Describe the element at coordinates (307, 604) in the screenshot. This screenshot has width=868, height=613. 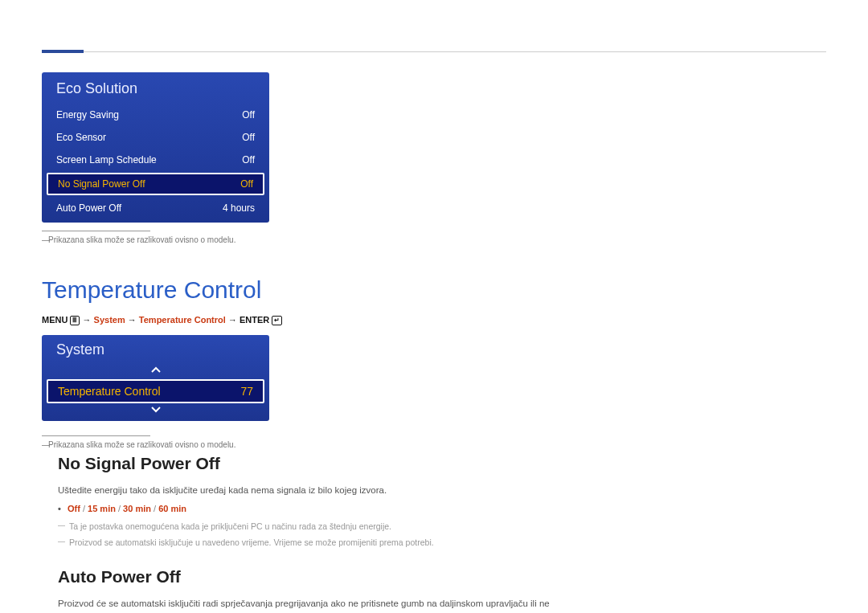
I see `para-auto: Proizvod će se automatski isključiti rad…` at that location.